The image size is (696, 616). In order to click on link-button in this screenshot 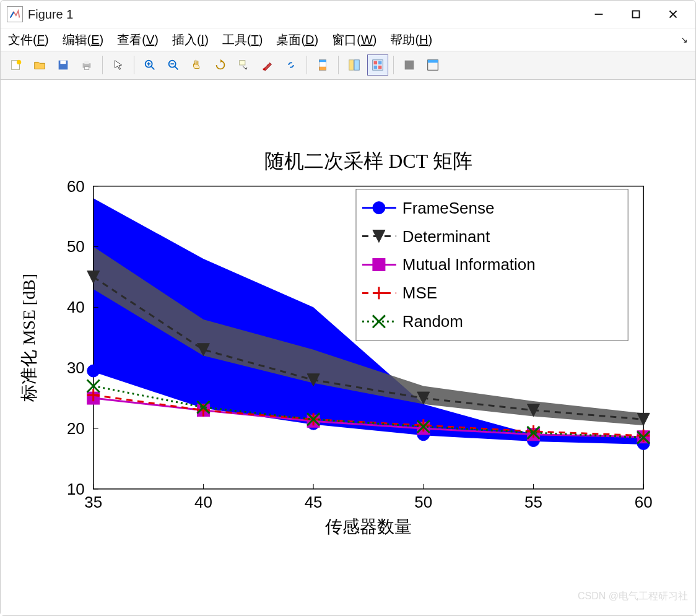, I will do `click(291, 65)`.